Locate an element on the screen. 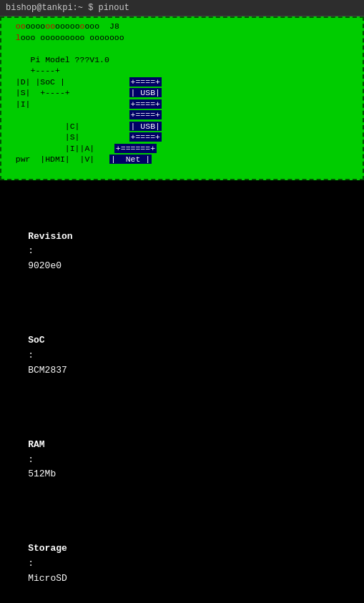  diagram-line1: ooooooooooooooooo J8 looo ooooooooo oooo… is located at coordinates (84, 93).